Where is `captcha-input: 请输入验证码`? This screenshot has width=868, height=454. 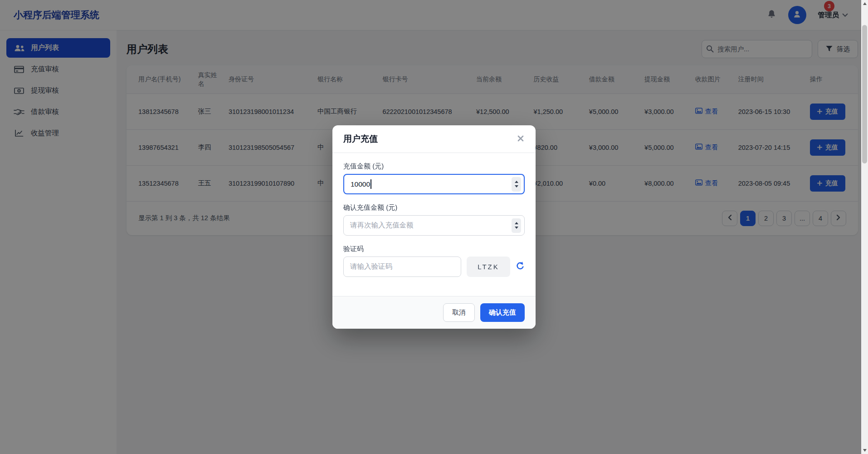 captcha-input: 请输入验证码 is located at coordinates (402, 267).